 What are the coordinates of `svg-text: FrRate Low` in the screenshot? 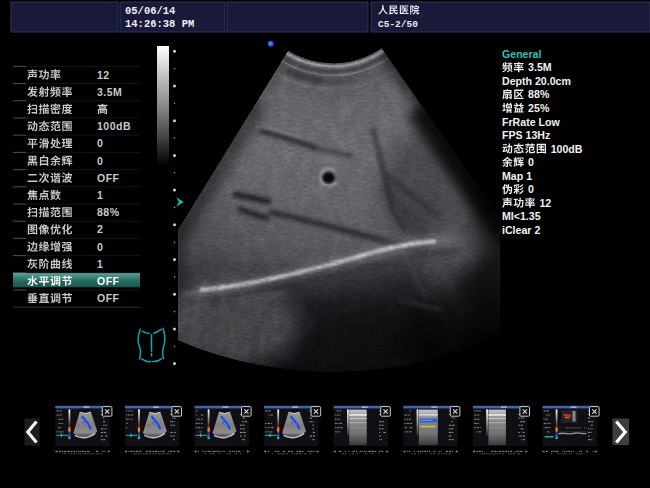 It's located at (531, 122).